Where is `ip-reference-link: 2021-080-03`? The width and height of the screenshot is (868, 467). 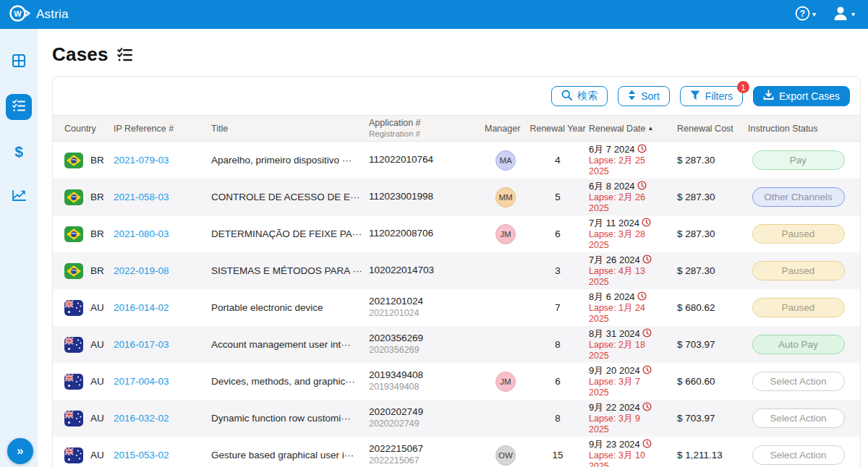 ip-reference-link: 2021-080-03 is located at coordinates (142, 234).